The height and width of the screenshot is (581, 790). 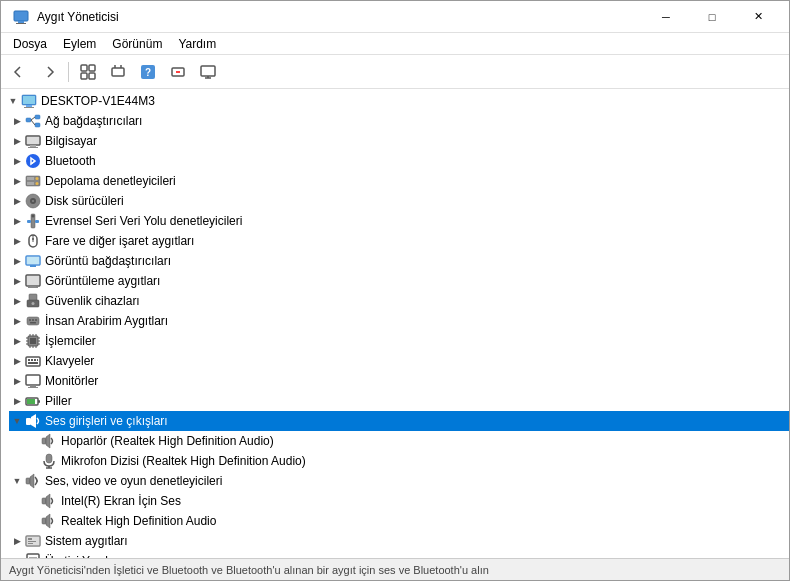 I want to click on usb-label: Evrensel Seri Veri Yolu denetleyicileri, so click(x=144, y=221).